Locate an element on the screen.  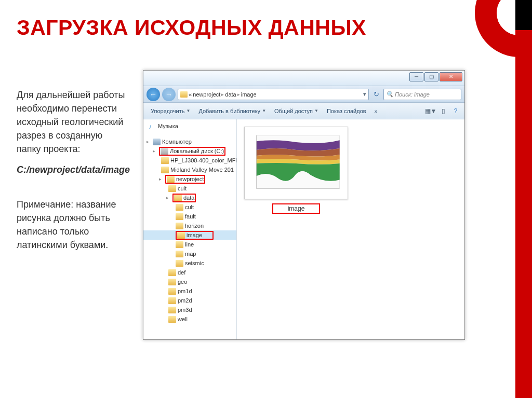
tree-label: HP_LJ300-400_color_MFF is located at coordinates (204, 160).